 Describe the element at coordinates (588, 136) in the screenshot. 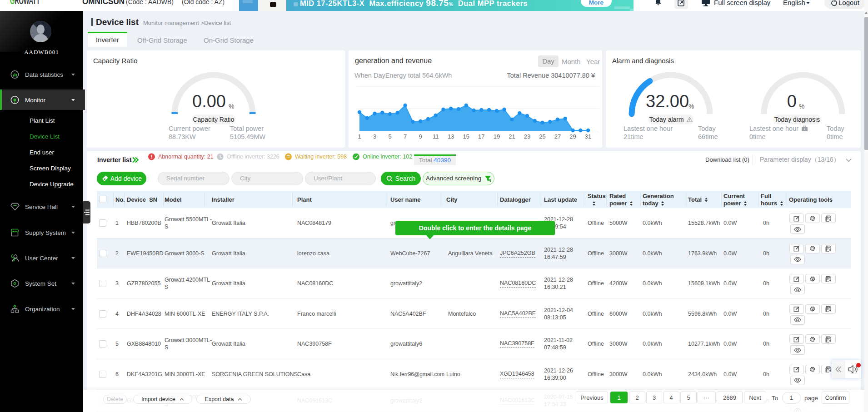

I see `svg-text: 31` at that location.